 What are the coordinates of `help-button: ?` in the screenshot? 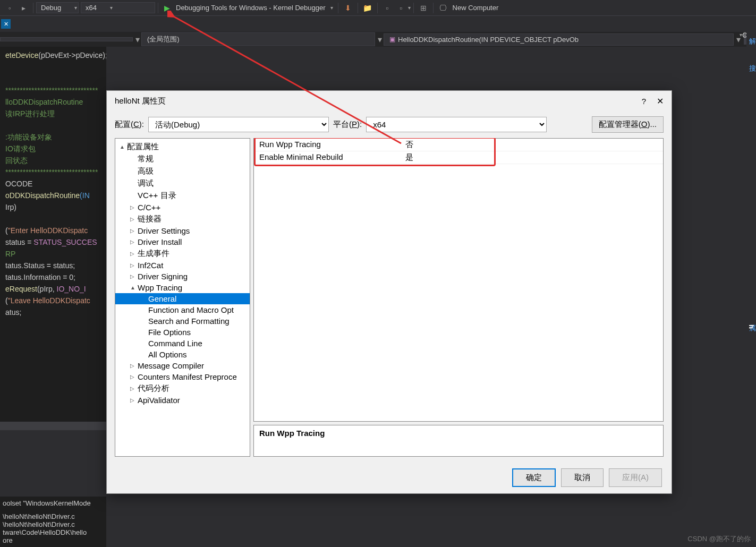 It's located at (644, 101).